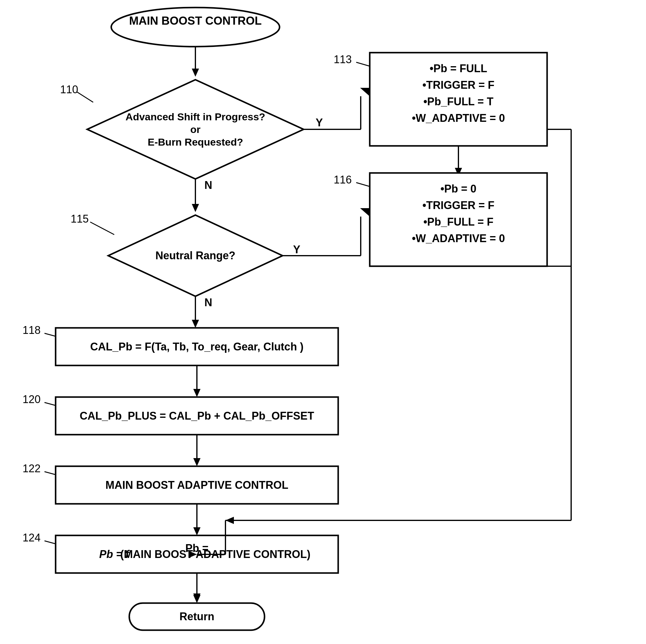 The image size is (646, 644). Describe the element at coordinates (197, 485) in the screenshot. I see `svg-text: MAIN BOOST ADAPTIVE CONTROL` at that location.